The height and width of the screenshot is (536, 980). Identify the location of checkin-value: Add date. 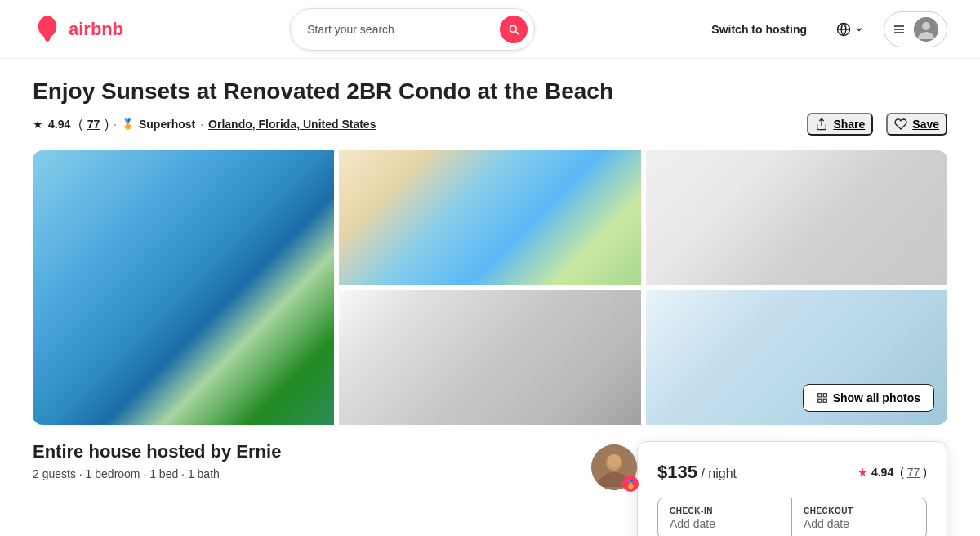
(725, 524).